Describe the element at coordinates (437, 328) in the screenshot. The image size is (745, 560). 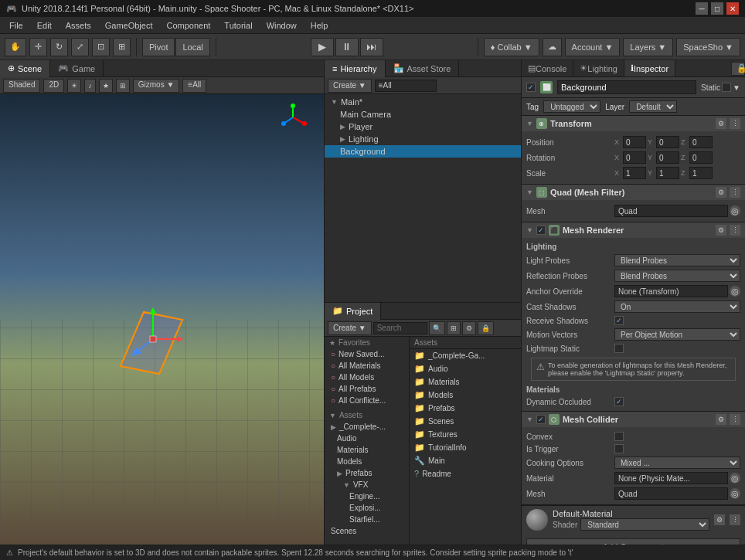
I see `project-search-btn: 🔍` at that location.